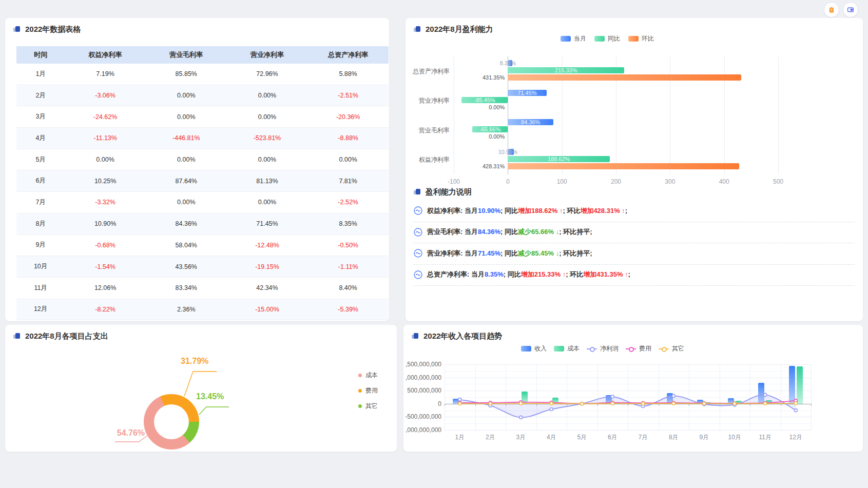  I want to click on y-tick-label: ,000,000,000, so click(422, 378).